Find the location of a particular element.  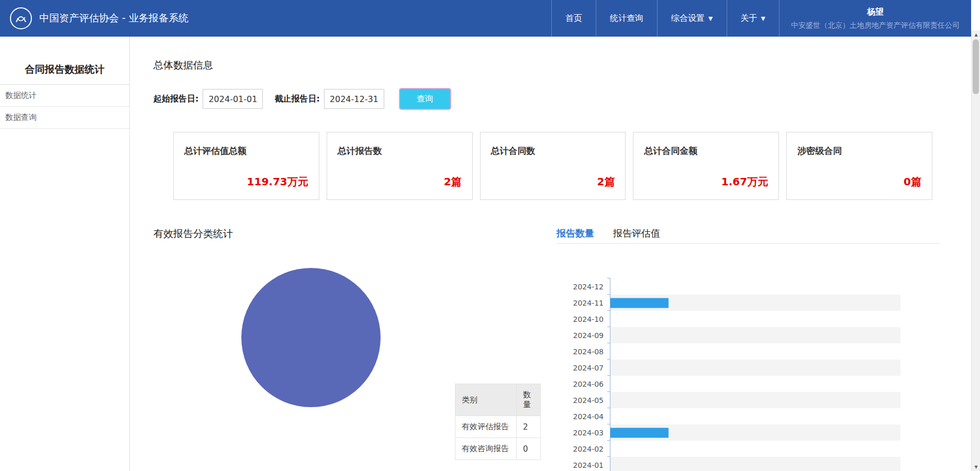

table-row: 有效评估报告 2 is located at coordinates (498, 427).